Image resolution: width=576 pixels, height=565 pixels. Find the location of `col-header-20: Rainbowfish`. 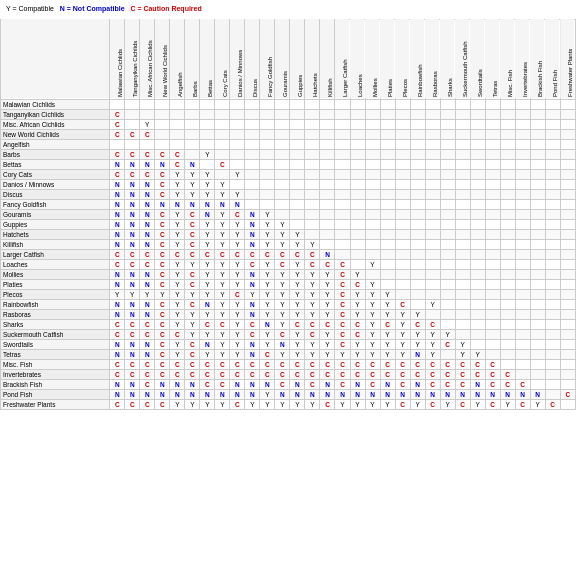

col-header-20: Rainbowfish is located at coordinates (418, 59).